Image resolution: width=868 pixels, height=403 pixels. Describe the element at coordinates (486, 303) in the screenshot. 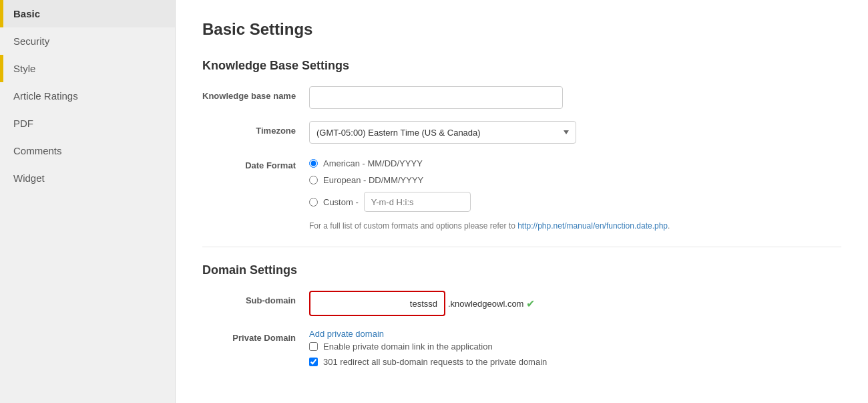

I see `domain-suffix: .knowledgeowl.com` at that location.